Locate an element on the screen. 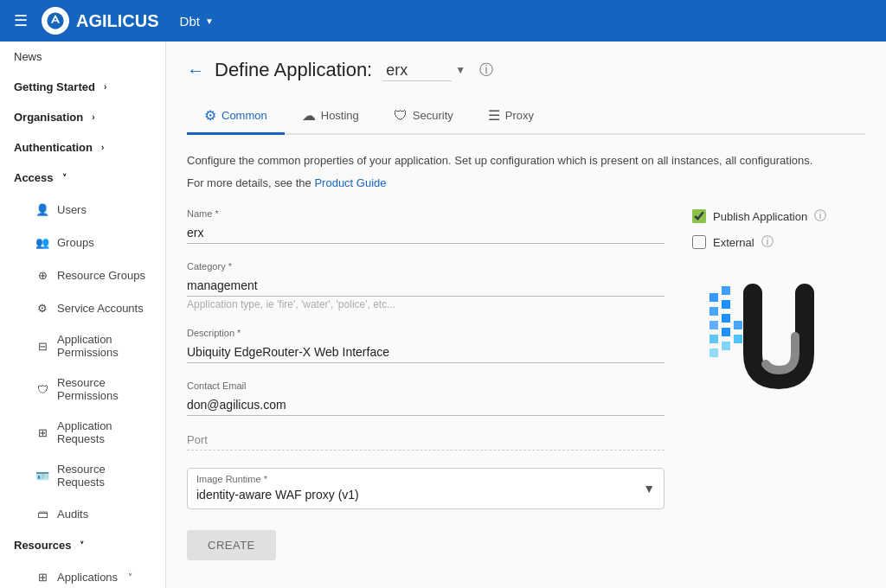 The width and height of the screenshot is (886, 588). name-input is located at coordinates (426, 233).